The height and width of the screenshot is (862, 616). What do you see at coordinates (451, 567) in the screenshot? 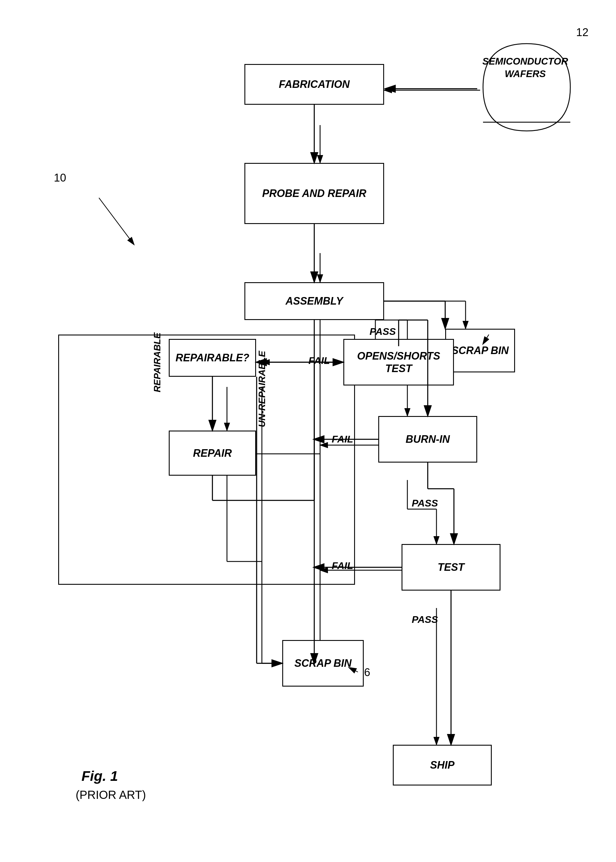
I see `test-box: TEST` at bounding box center [451, 567].